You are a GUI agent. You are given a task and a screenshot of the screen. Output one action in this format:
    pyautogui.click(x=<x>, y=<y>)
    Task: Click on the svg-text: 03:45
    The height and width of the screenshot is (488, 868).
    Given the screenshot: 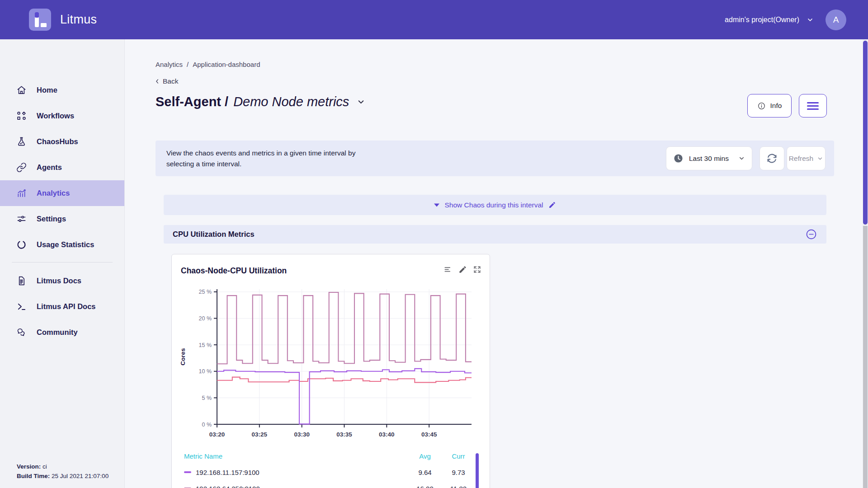 What is the action you would take?
    pyautogui.click(x=429, y=435)
    